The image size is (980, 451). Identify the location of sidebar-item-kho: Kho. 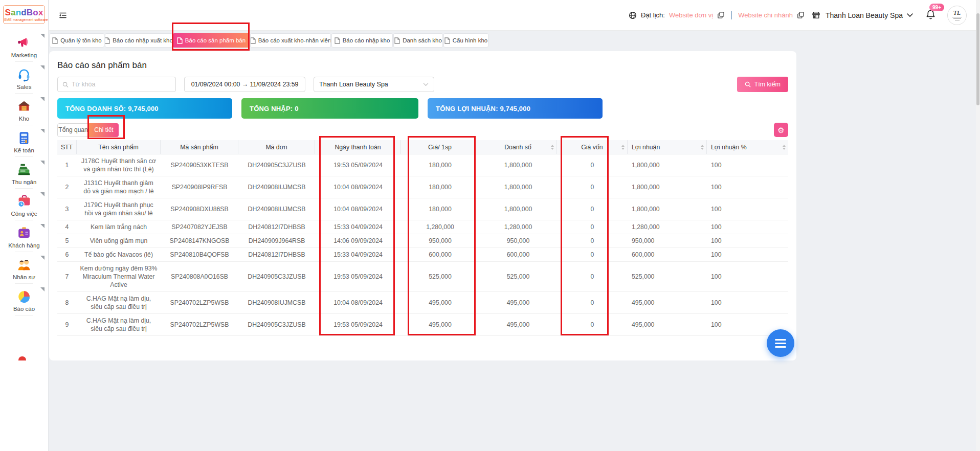
(24, 109).